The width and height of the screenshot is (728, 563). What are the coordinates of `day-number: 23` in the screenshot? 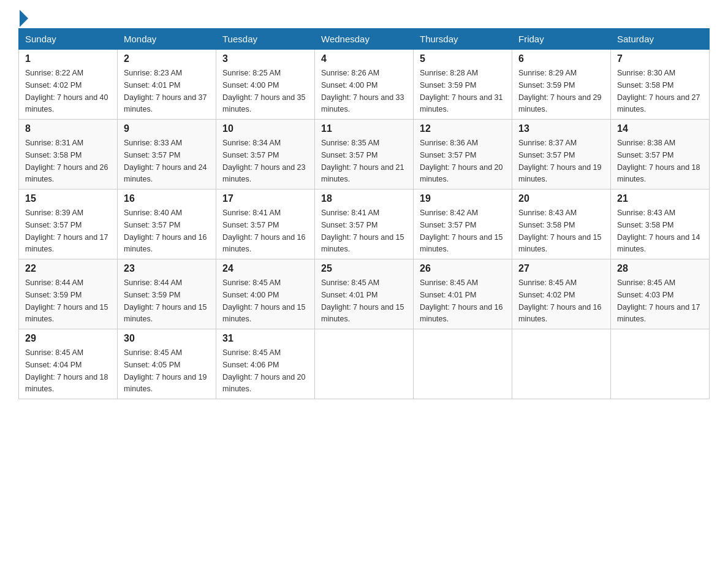 It's located at (167, 269).